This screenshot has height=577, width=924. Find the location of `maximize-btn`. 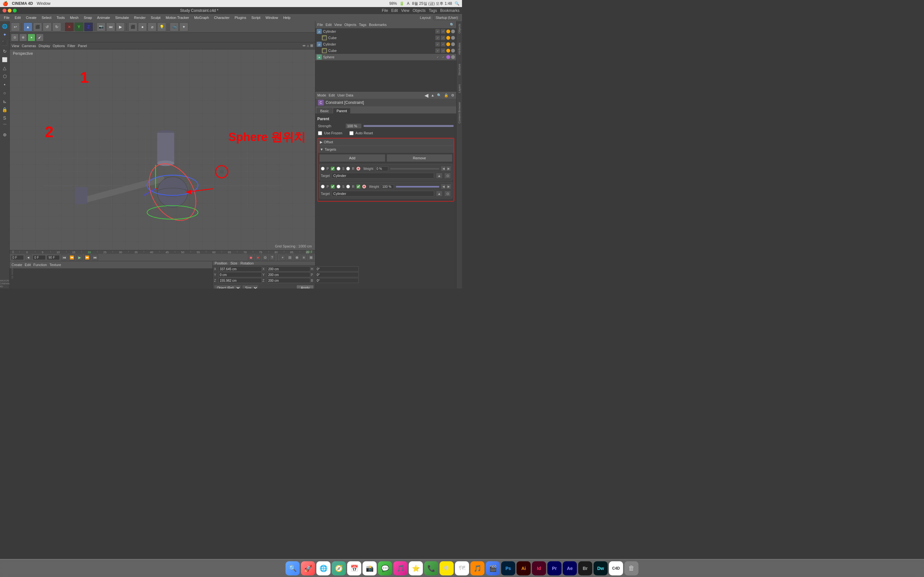

maximize-btn is located at coordinates (15, 11).